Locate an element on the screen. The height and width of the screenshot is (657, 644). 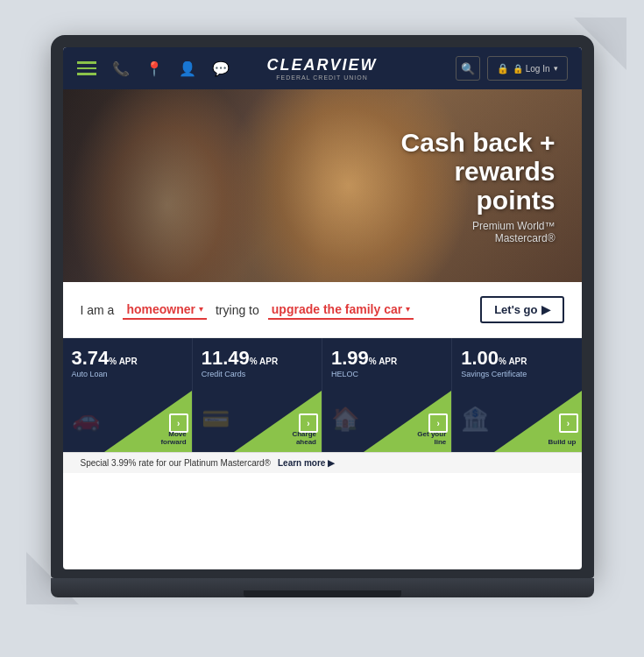
product-card-2: 1.99 % APR HELOC 🏠 › Get yourline is located at coordinates (387, 395).